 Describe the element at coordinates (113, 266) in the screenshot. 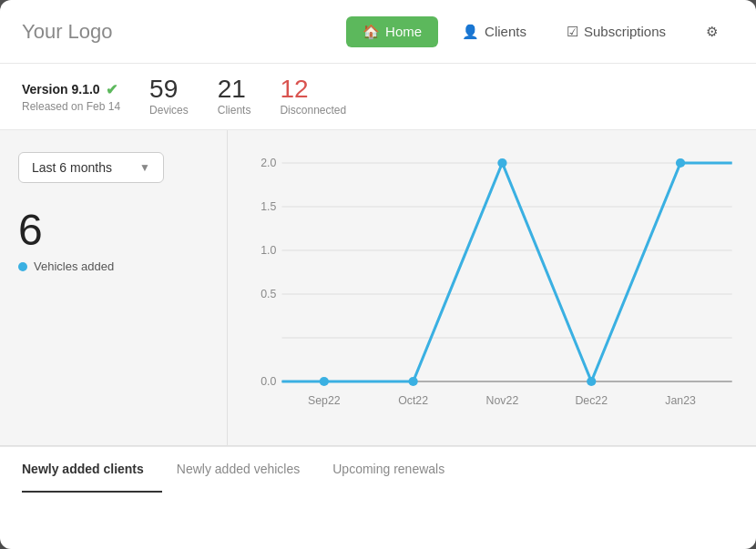

I see `vehicles-label-row: Vehicles added` at that location.